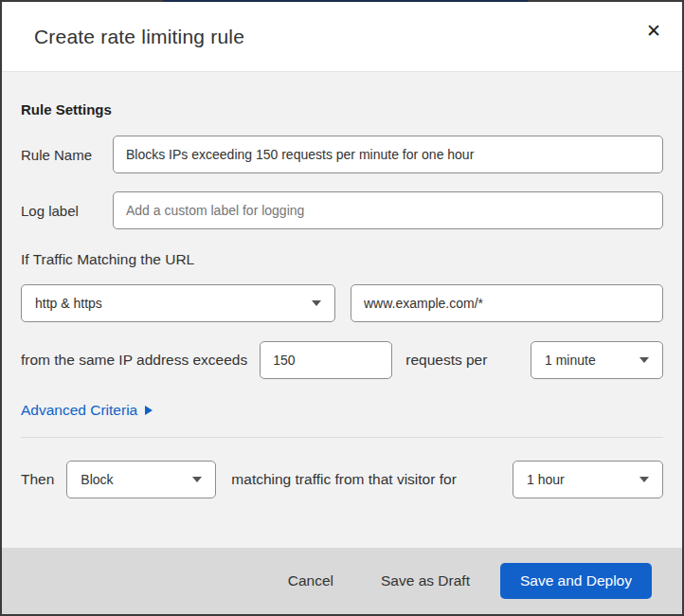 The image size is (684, 616). I want to click on traffic-match-intro: If Traffic Matching the URL, so click(342, 260).